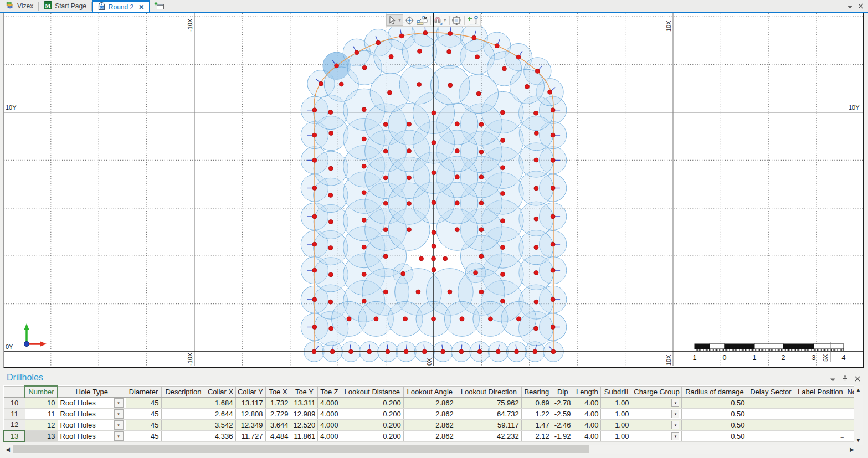  Describe the element at coordinates (430, 392) in the screenshot. I see `column-header-lookout-angle: Lookout Angle` at that location.